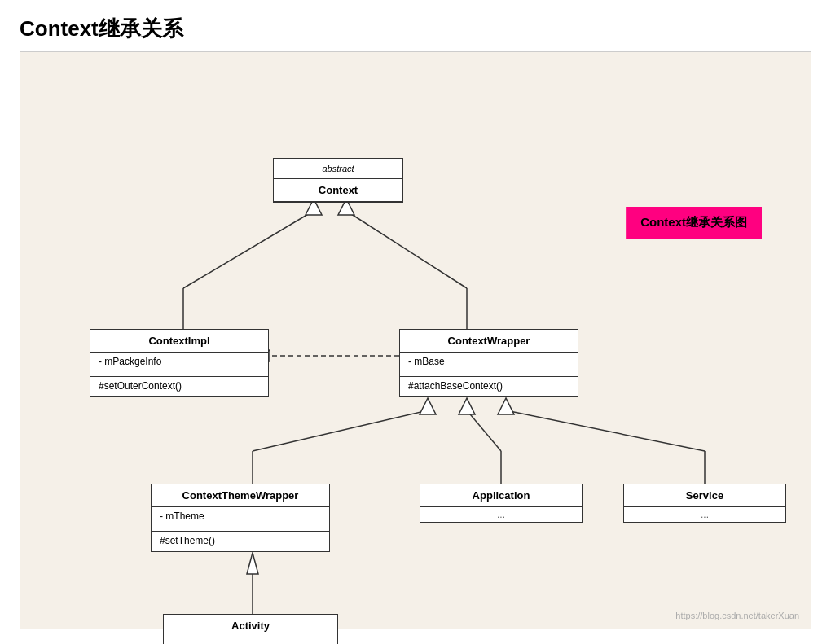 Image resolution: width=831 pixels, height=644 pixels. Describe the element at coordinates (240, 541) in the screenshot. I see `contextthemewrapper-method1: #setTheme()` at that location.